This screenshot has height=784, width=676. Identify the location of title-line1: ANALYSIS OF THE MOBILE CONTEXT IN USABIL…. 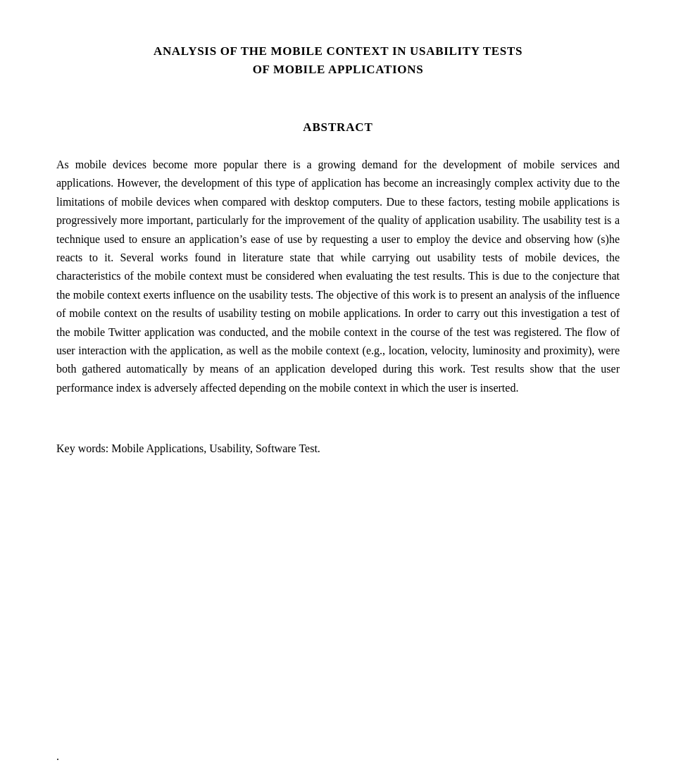
(338, 51).